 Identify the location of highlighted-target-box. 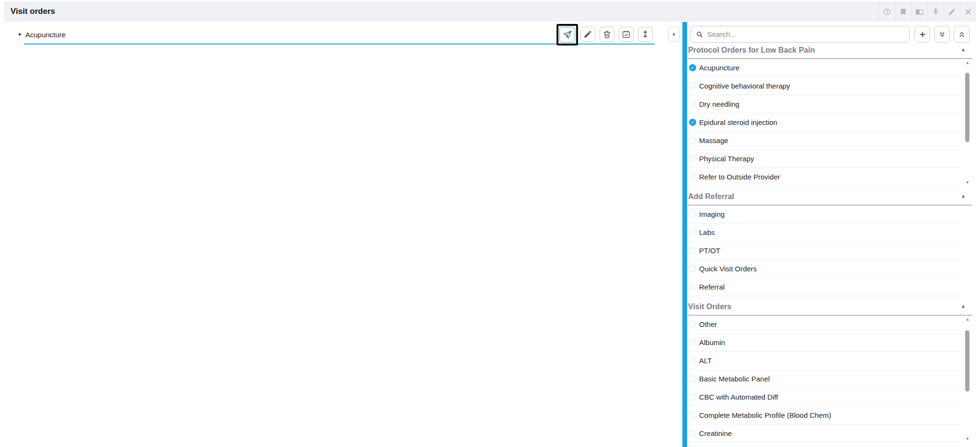
(568, 34).